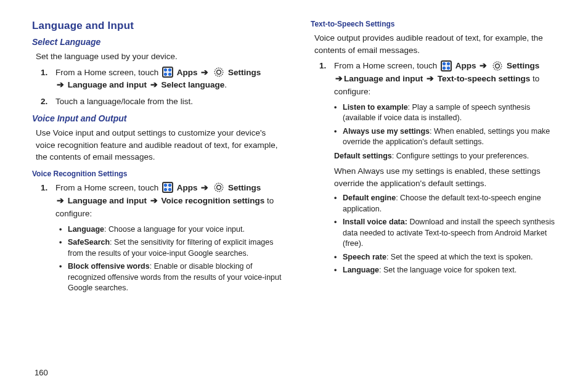  What do you see at coordinates (162, 102) in the screenshot?
I see `select-language-step-2: 2. Touch a language/locale from the list…` at bounding box center [162, 102].